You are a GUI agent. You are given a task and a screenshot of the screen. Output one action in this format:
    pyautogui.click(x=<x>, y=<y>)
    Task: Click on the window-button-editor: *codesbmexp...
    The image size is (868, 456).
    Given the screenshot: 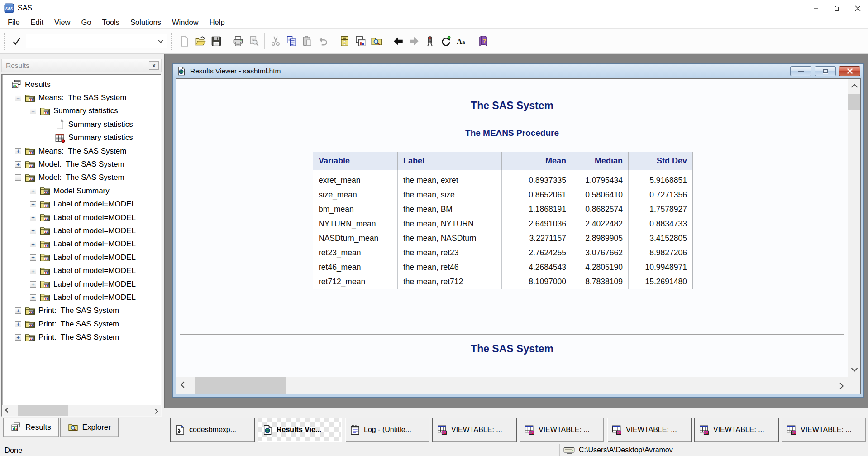 What is the action you would take?
    pyautogui.click(x=213, y=430)
    